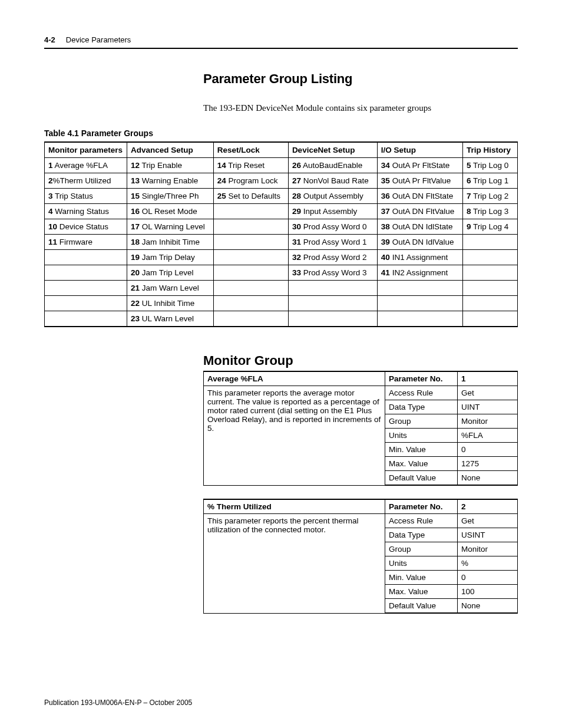  What do you see at coordinates (49, 40) in the screenshot?
I see `page-number: 4-2` at bounding box center [49, 40].